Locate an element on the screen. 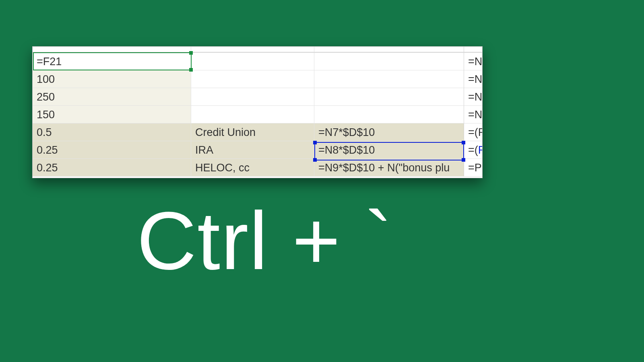 This screenshot has height=362, width=644. cell-formula: =(P8+N3)*12 is located at coordinates (473, 150).